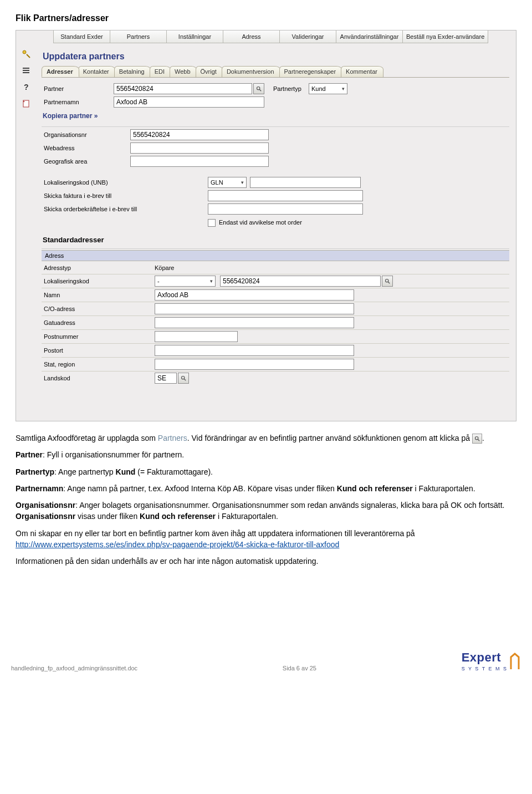 The width and height of the screenshot is (532, 794). What do you see at coordinates (78, 148) in the screenshot?
I see `lbl-webadress: Webadress` at bounding box center [78, 148].